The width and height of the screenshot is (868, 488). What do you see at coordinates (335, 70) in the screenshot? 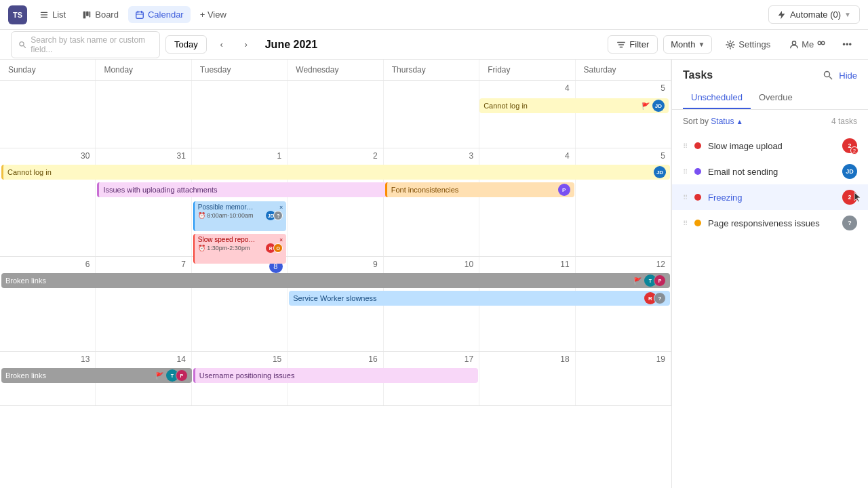
I see `day-header-wed: Wednesday` at bounding box center [335, 70].